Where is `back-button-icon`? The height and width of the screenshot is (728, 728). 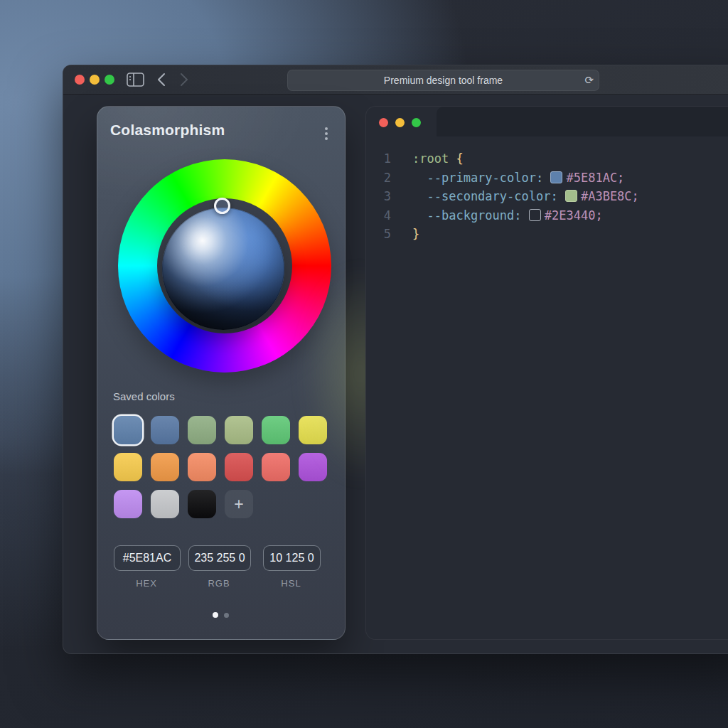 back-button-icon is located at coordinates (161, 80).